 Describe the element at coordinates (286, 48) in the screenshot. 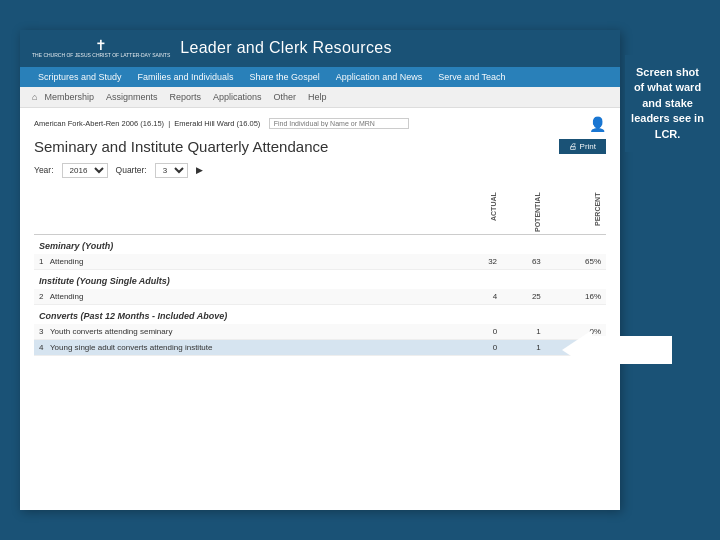

I see `lcr-title: Leader and Clerk Resources` at that location.